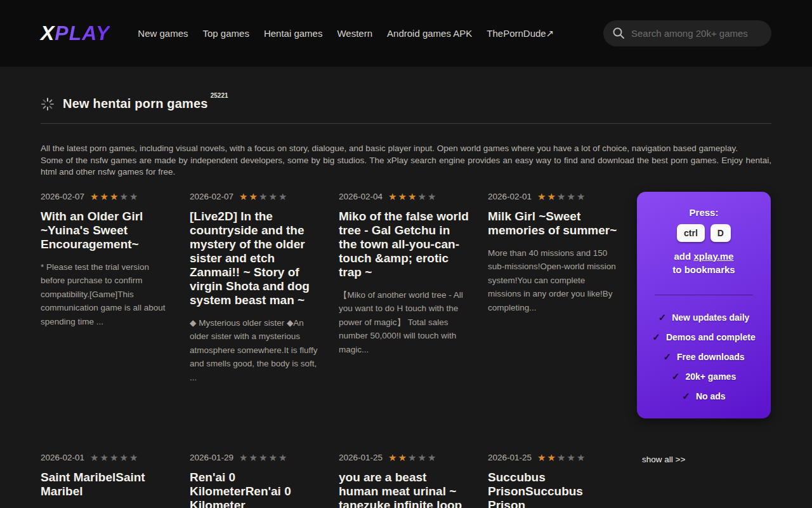 The image size is (812, 508). Describe the element at coordinates (75, 33) in the screenshot. I see `xplay-logo: XPLAY` at that location.